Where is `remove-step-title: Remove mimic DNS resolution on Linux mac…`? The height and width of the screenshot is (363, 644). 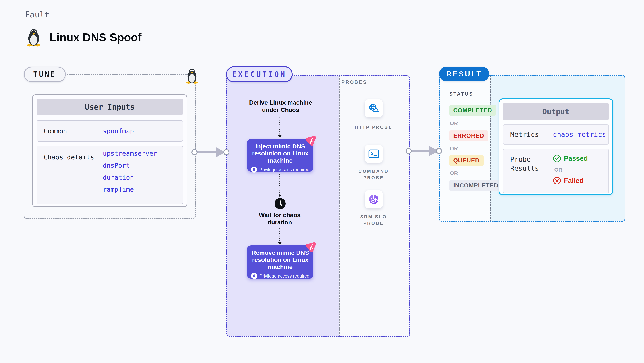 remove-step-title: Remove mimic DNS resolution on Linux mac… is located at coordinates (280, 260).